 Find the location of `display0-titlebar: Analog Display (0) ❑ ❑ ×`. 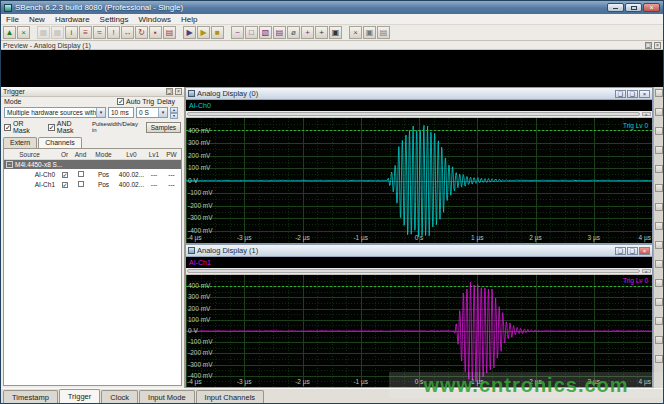

display0-titlebar: Analog Display (0) ❑ ❑ × is located at coordinates (419, 94).